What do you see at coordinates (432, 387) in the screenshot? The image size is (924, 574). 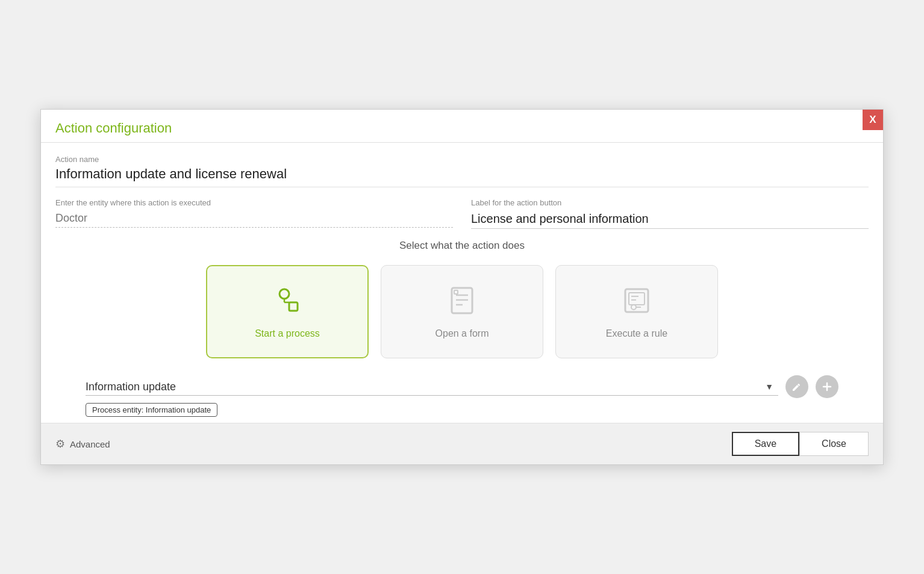 I see `process-select-wrapper: Information update ▼` at bounding box center [432, 387].